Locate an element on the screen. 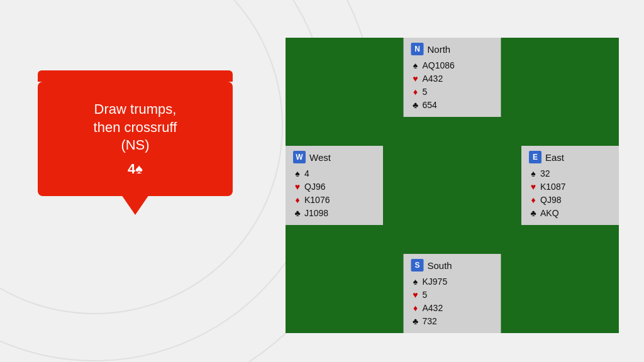 The width and height of the screenshot is (644, 362). east-label: East is located at coordinates (555, 157).